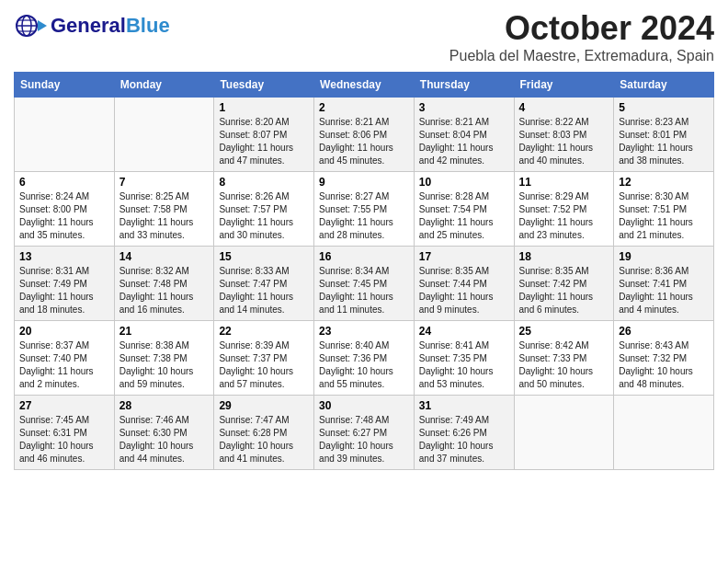 The height and width of the screenshot is (563, 728). What do you see at coordinates (64, 406) in the screenshot?
I see `day-number: 27` at bounding box center [64, 406].